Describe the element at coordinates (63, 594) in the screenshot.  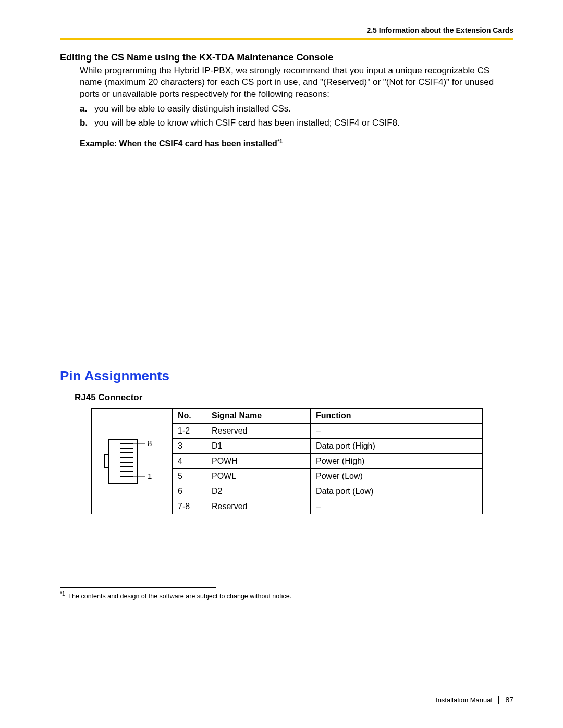
I see `footnote-marker: *1` at that location.